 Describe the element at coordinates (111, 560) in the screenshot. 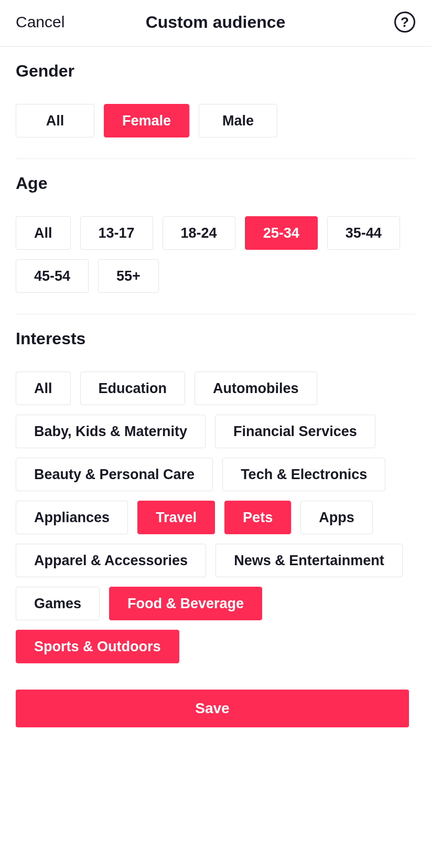

I see `chip-interests-apparel-accessories: Apparel & Accessories` at that location.